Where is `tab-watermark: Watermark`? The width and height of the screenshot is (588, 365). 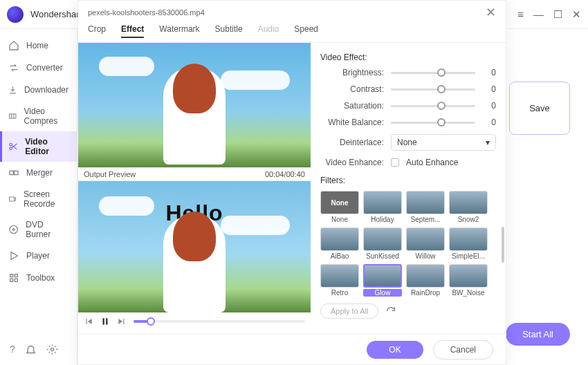
tab-watermark: Watermark is located at coordinates (179, 31).